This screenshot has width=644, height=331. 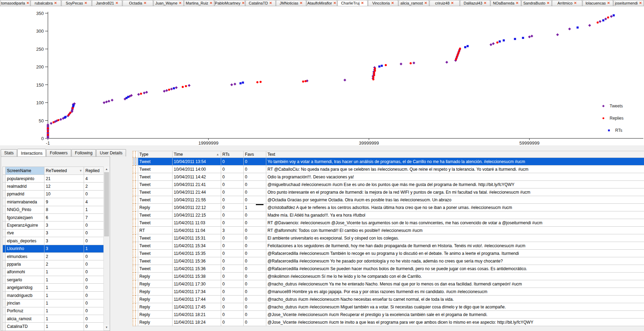 What do you see at coordinates (53, 186) in the screenshot?
I see `table-row: realmadrid122` at bounding box center [53, 186].